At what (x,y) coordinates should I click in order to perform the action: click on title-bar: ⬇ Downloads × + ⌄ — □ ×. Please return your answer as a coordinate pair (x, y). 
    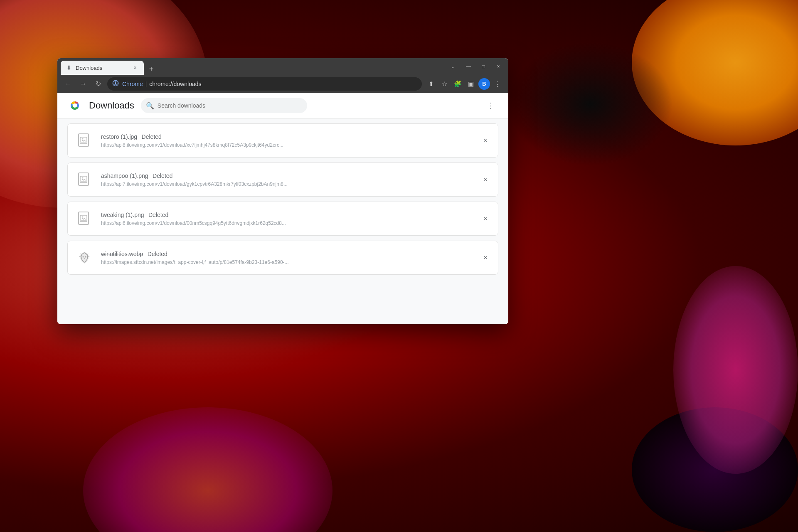
    Looking at the image, I should click on (283, 66).